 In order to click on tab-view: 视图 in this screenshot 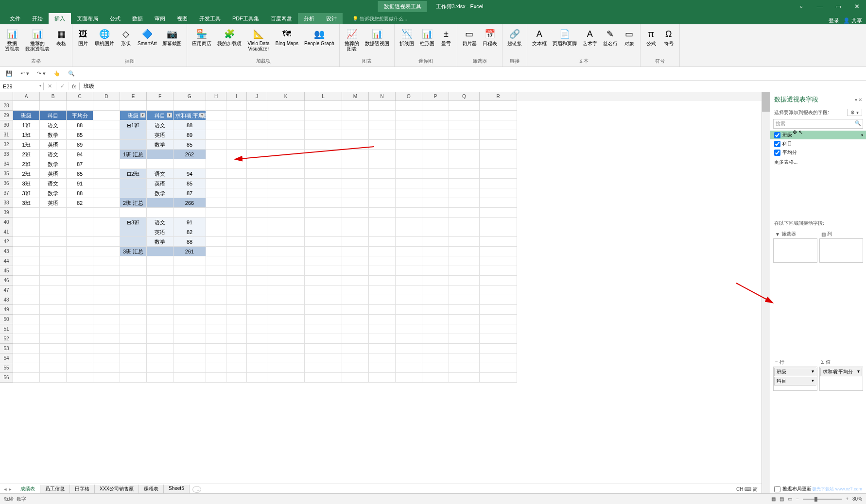, I will do `click(182, 18)`.